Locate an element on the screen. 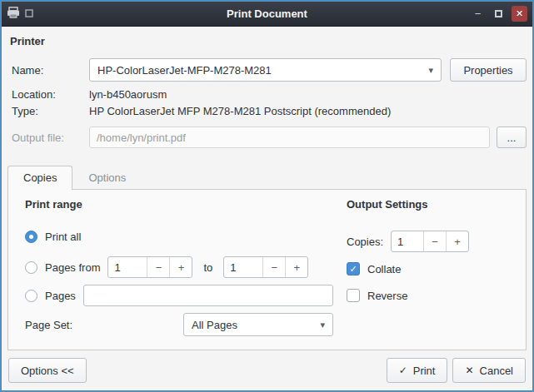  options-toggle-button: Options << is located at coordinates (47, 370).